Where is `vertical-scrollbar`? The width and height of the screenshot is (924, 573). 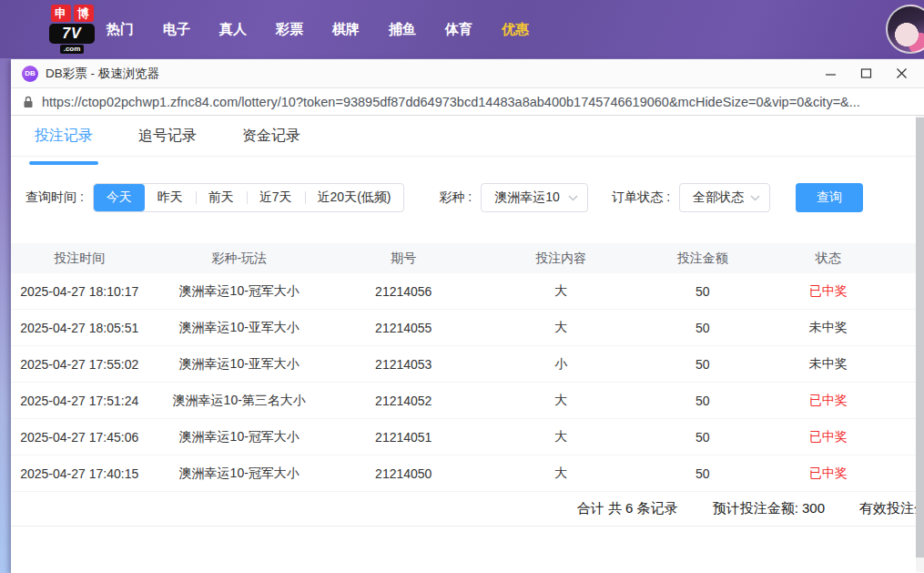
vertical-scrollbar is located at coordinates (919, 344).